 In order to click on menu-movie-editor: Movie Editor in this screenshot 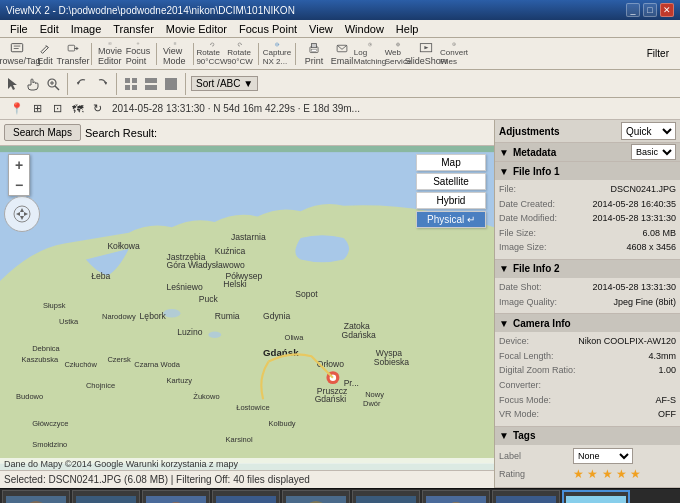, I will do `click(196, 28)`.